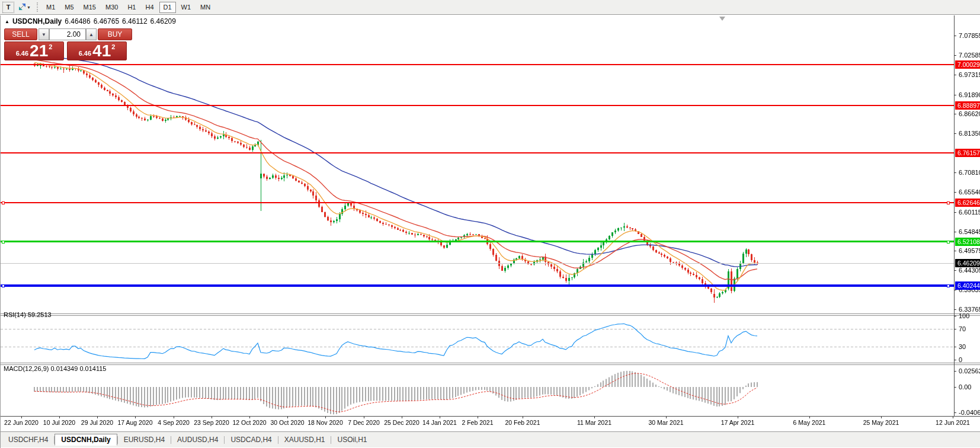 This screenshot has height=448, width=980. I want to click on chart-shift-marker, so click(722, 19).